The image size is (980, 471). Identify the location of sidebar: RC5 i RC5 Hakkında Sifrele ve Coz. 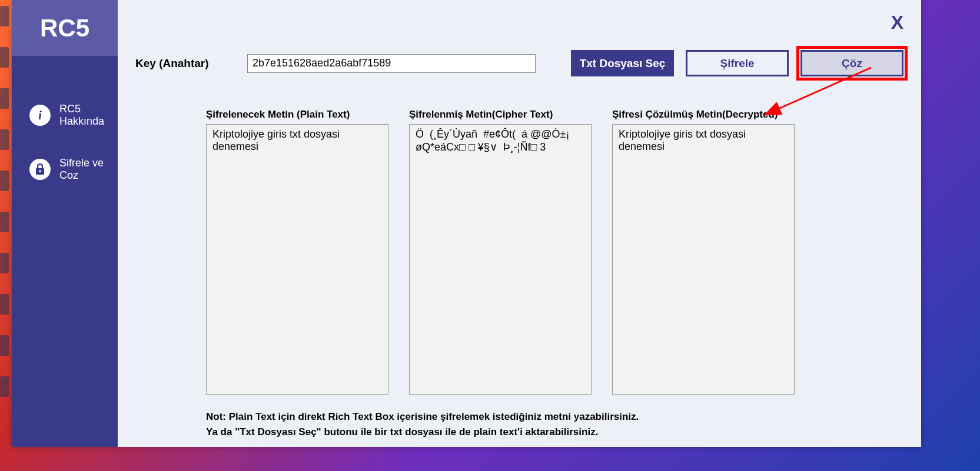
(65, 223).